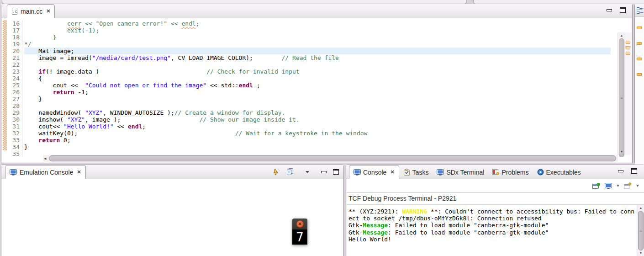 Image resolution: width=644 pixels, height=256 pixels. I want to click on digit-image: 7, so click(300, 237).